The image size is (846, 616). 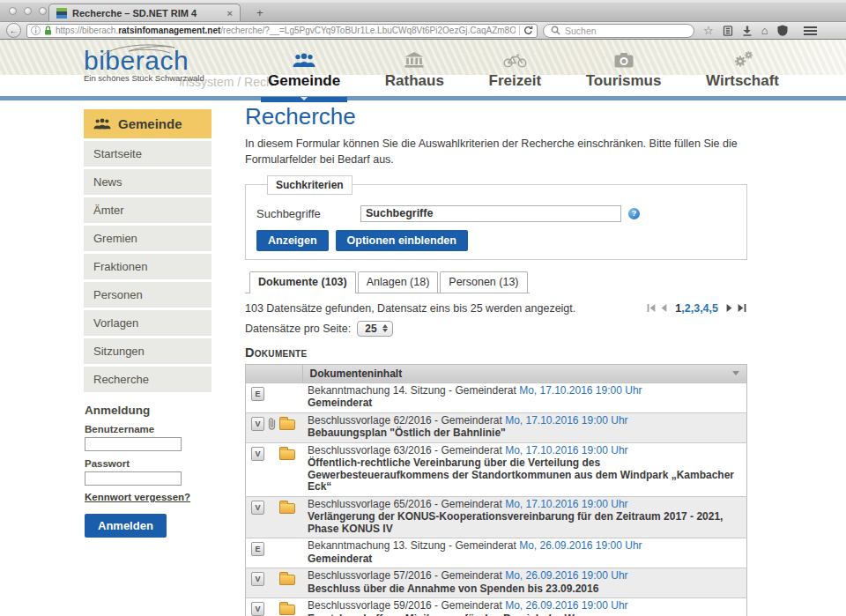 What do you see at coordinates (148, 210) in the screenshot?
I see `sidebar-item-aemter: Ämter` at bounding box center [148, 210].